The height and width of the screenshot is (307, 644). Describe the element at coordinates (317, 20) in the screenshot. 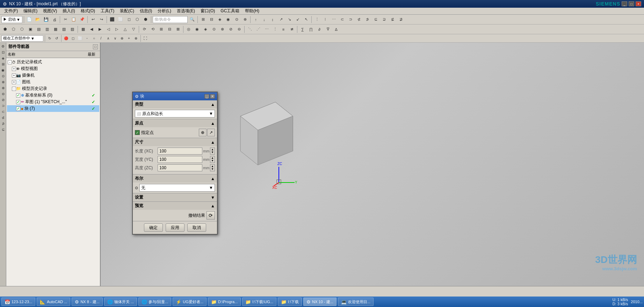

I see `tb-btn-s: ⋮` at that location.